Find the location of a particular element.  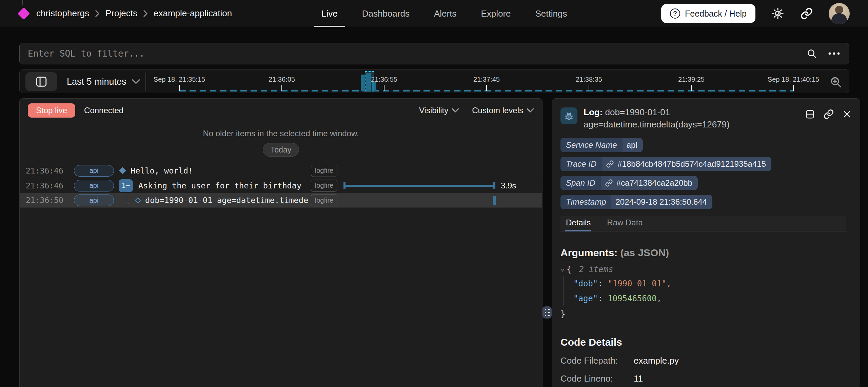

timeline-tick-label: Sep 18, 21:35:15 is located at coordinates (179, 79).